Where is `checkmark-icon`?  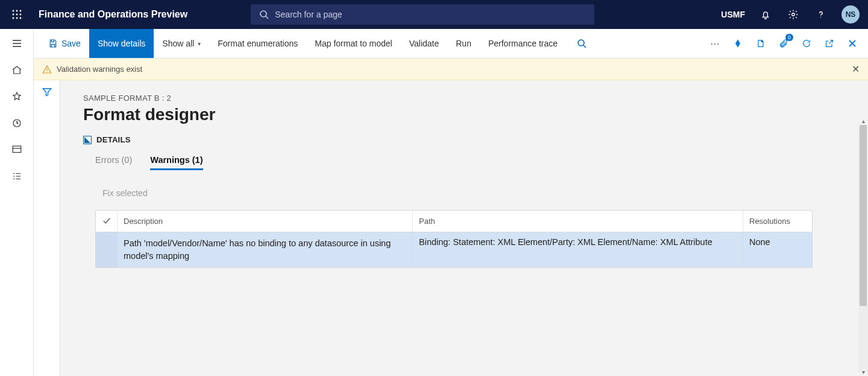 checkmark-icon is located at coordinates (107, 221).